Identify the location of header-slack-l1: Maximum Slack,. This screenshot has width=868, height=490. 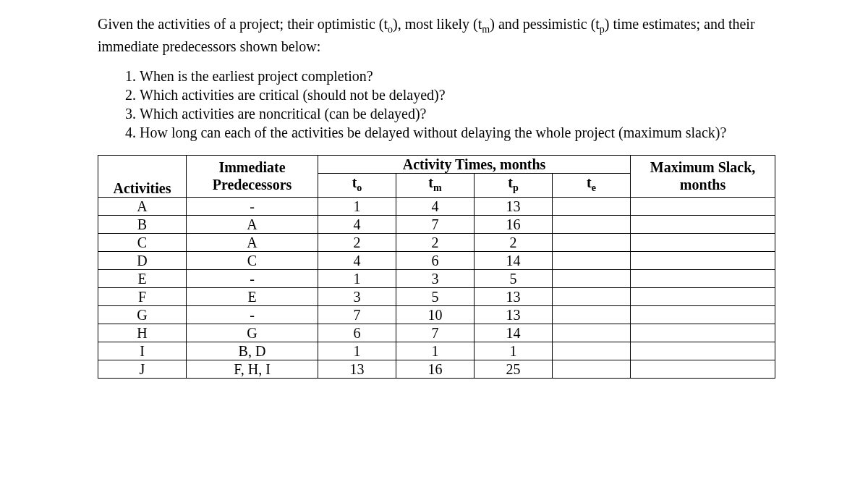
(703, 167).